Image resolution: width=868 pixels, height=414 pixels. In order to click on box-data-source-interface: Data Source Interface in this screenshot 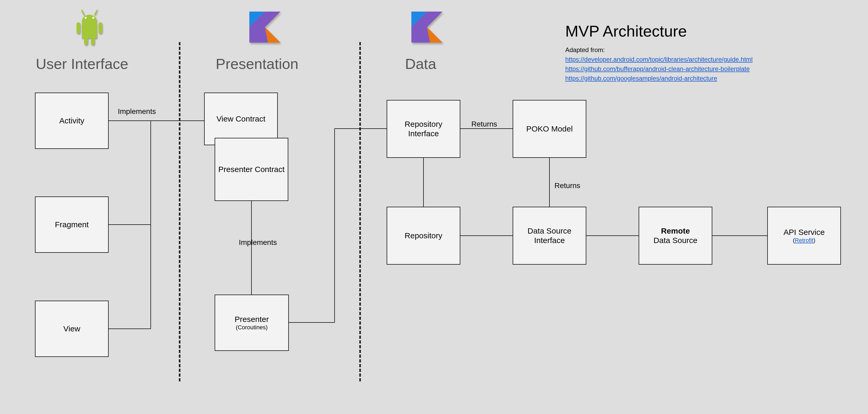, I will do `click(549, 236)`.